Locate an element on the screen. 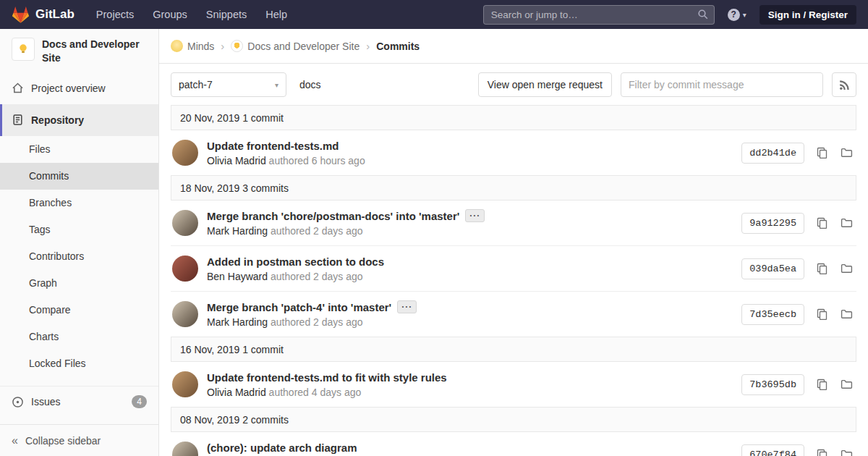  rss-feed-button is located at coordinates (844, 85).